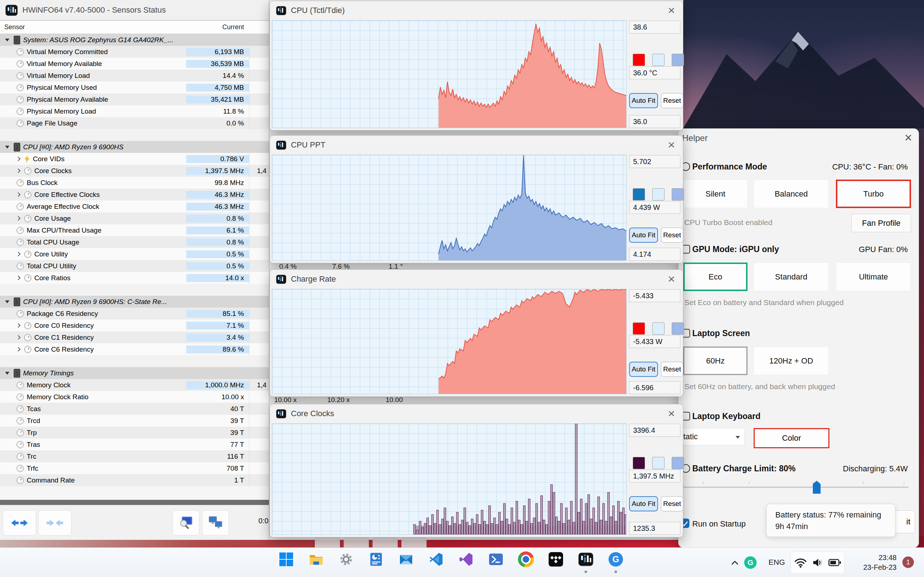 This screenshot has height=577, width=924. I want to click on sensor-row: Virtual Memory Load14.4 %, so click(134, 76).